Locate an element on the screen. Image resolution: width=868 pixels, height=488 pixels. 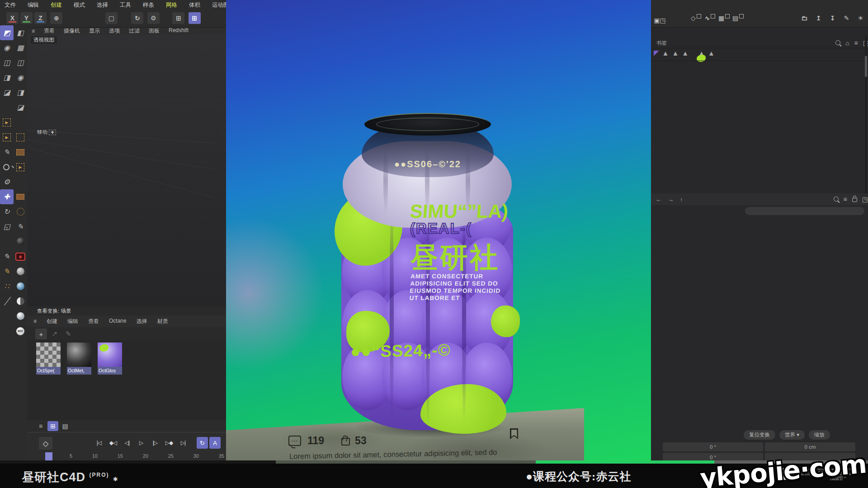
knife-tool-icon: ✎ is located at coordinates (7, 257).